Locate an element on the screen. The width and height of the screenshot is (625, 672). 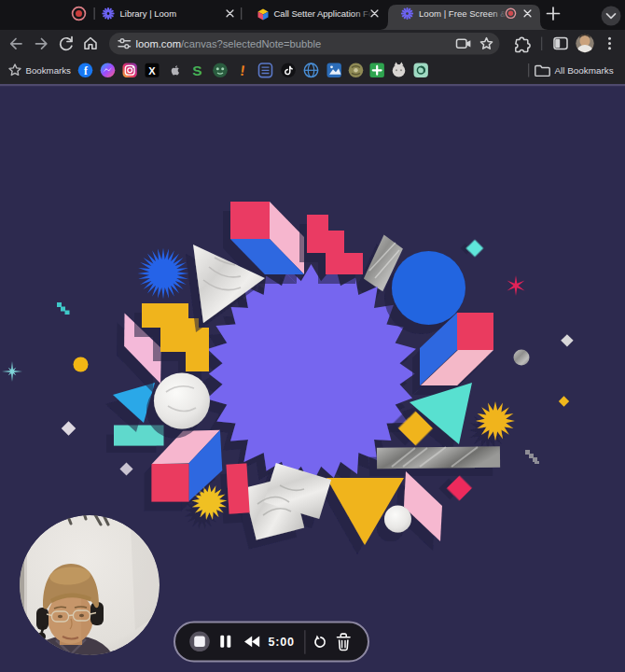
svg-text: All Bookmarks is located at coordinates (584, 71).